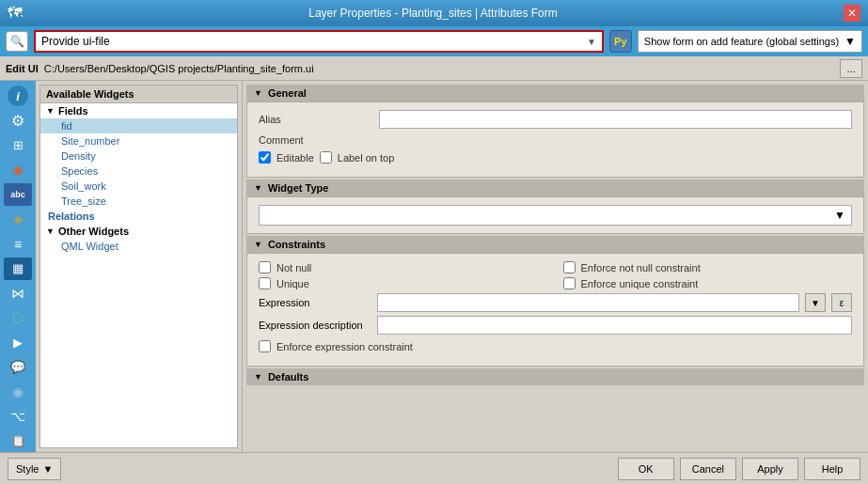 Image resolution: width=868 pixels, height=484 pixels. I want to click on sidebar-icon-joins: ⋈, so click(18, 293).